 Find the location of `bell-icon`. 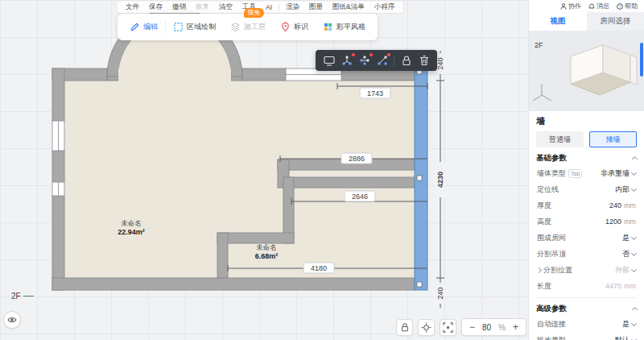

bell-icon is located at coordinates (592, 6).